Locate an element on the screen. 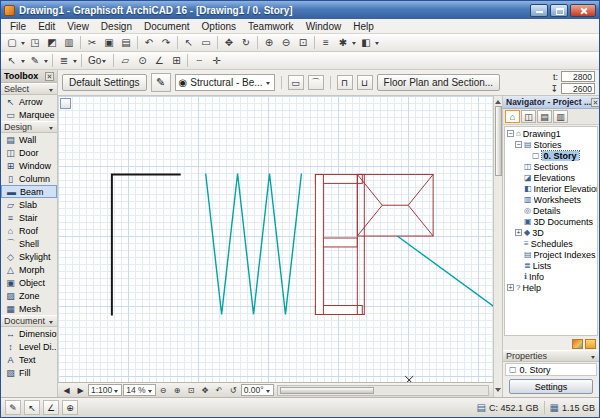 The width and height of the screenshot is (600, 418). paste-icon: ▤ is located at coordinates (126, 42).